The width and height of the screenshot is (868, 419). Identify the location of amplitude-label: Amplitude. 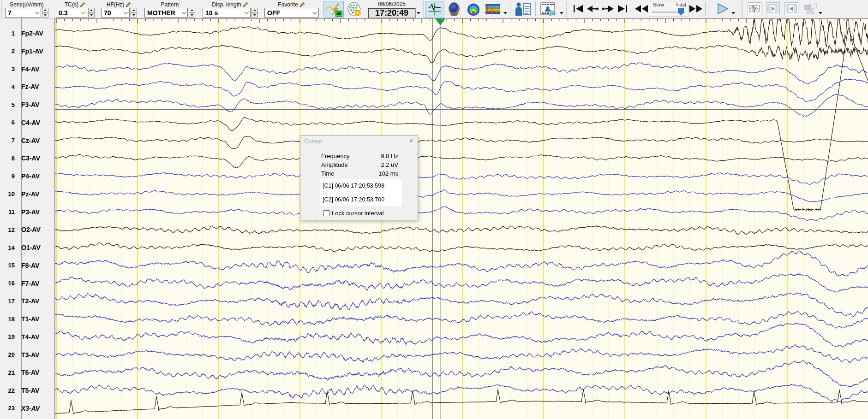
(335, 165).